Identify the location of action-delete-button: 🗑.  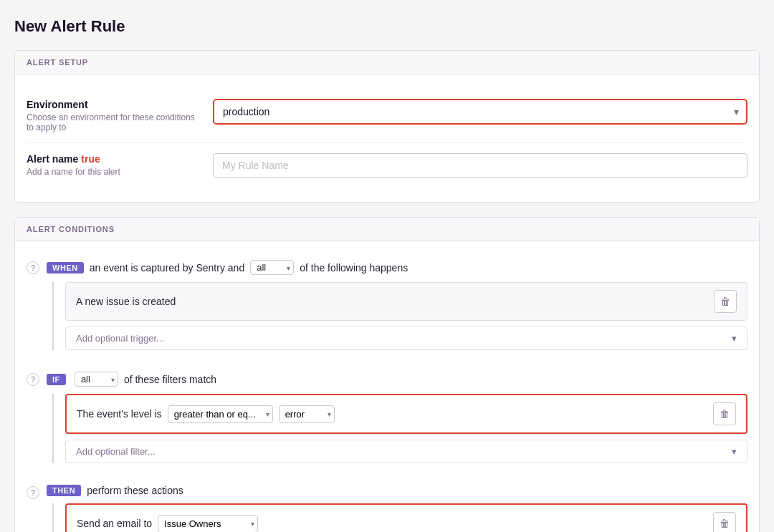
(725, 522).